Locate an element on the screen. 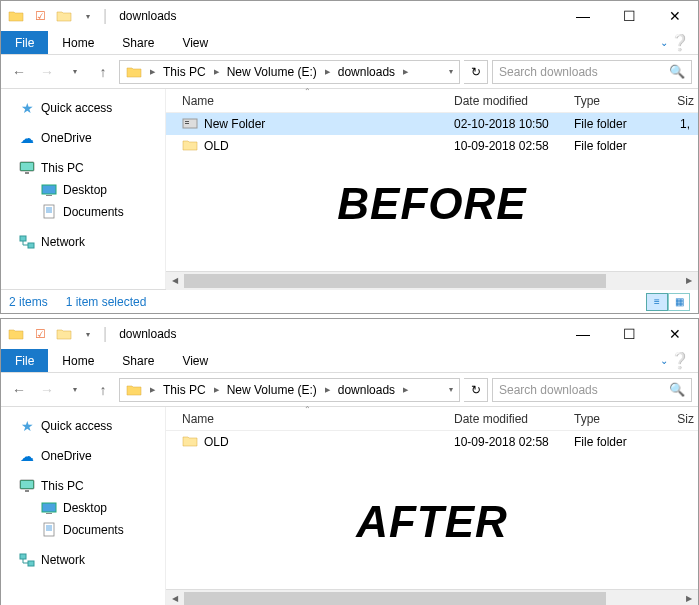 This screenshot has height=605, width=699. monitor-icon is located at coordinates (27, 486).